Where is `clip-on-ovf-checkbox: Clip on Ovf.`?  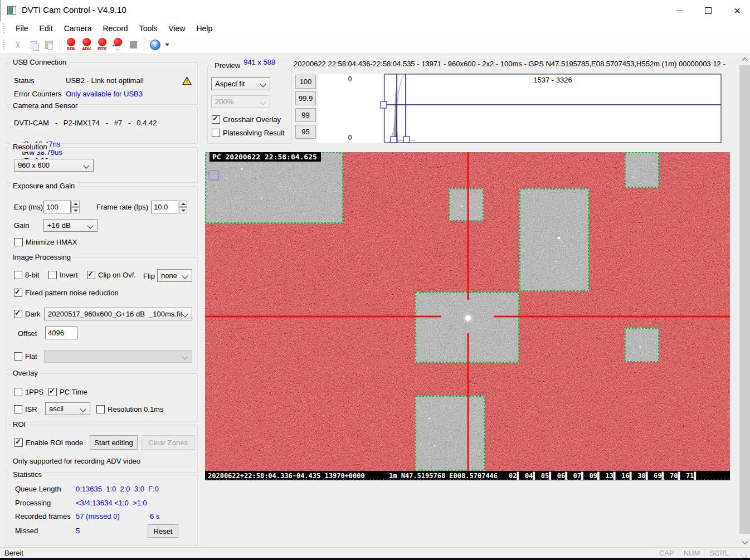 clip-on-ovf-checkbox: Clip on Ovf. is located at coordinates (111, 275).